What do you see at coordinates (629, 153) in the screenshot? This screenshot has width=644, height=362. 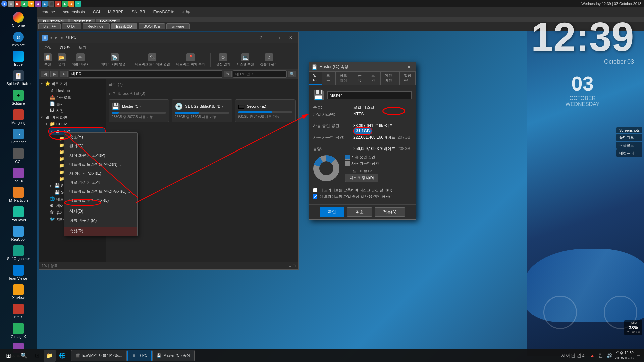 I see `mypc-label: 내컴퓨터` at bounding box center [629, 153].